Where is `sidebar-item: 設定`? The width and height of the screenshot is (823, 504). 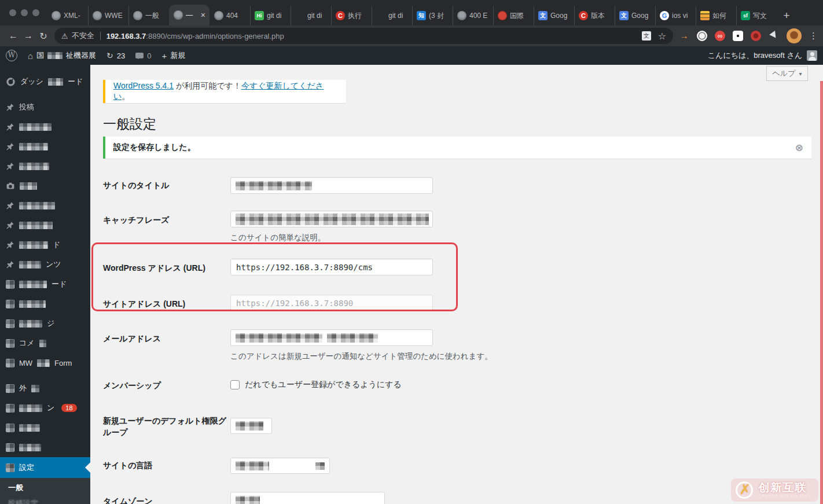
sidebar-item: 設定 is located at coordinates (45, 468).